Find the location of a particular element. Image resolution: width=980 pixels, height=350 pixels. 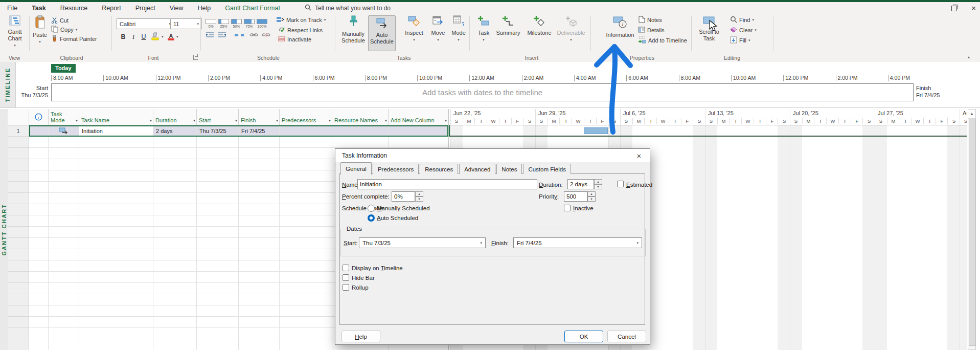

respect-links-button: Respect Links is located at coordinates (301, 30).